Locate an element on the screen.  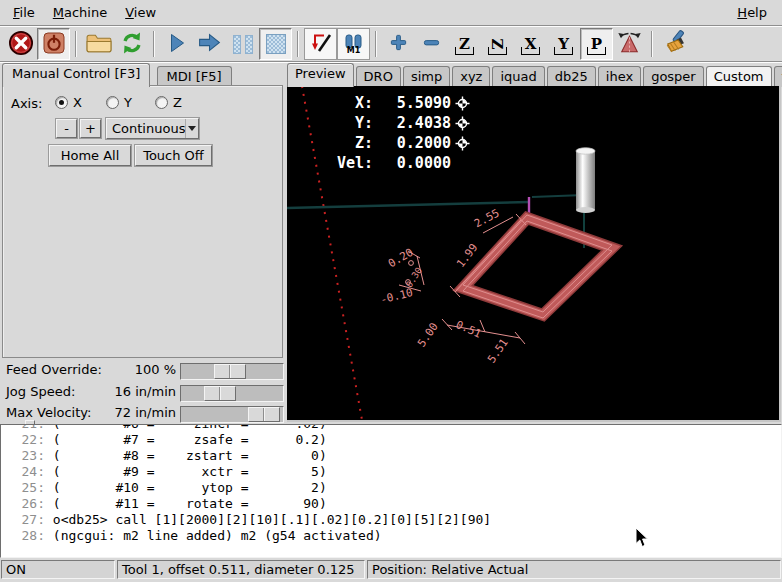
zoom-in-icon is located at coordinates (398, 44).